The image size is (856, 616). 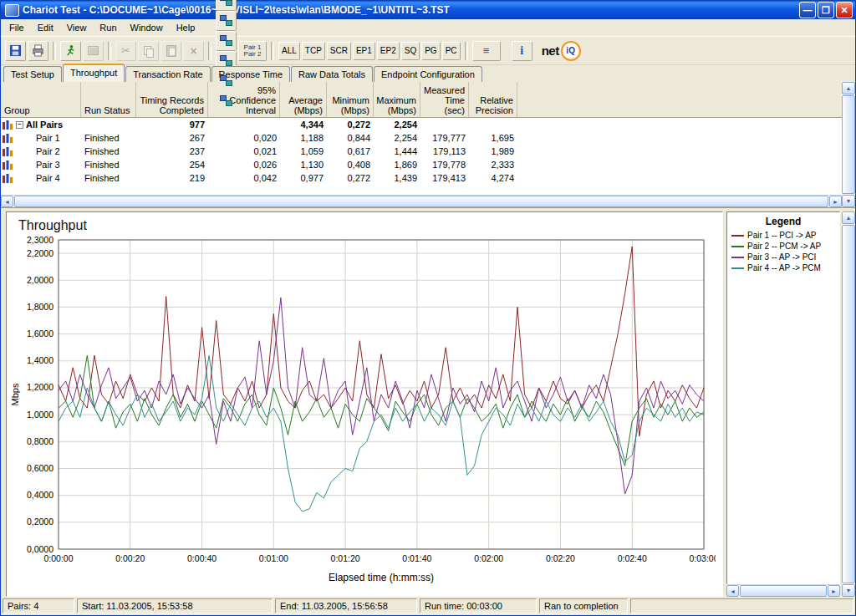 What do you see at coordinates (172, 99) in the screenshot?
I see `column-header-2: Timing RecordsCompleted` at bounding box center [172, 99].